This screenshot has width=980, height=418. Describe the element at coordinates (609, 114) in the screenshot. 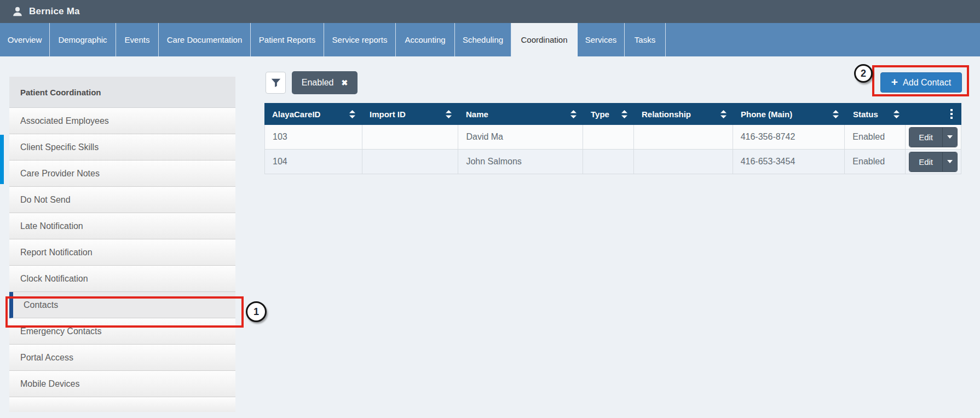

I see `column-header-type: Type` at that location.